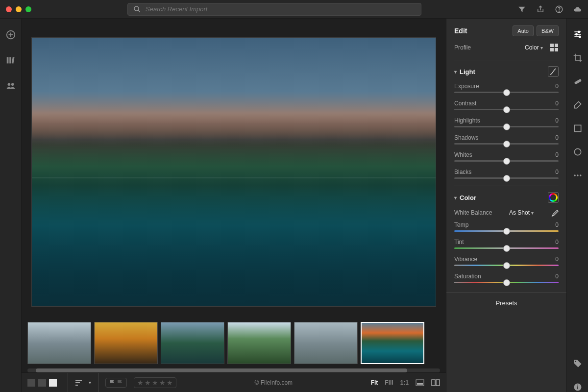 The image size is (588, 392). What do you see at coordinates (11, 35) in the screenshot?
I see `add-photos-icon` at bounding box center [11, 35].